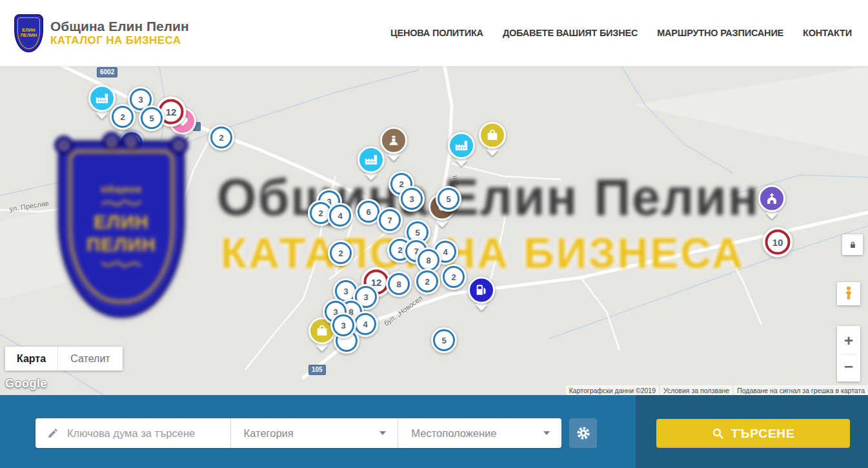 The height and width of the screenshot is (468, 868). I want to click on zoom-control: + −, so click(849, 354).